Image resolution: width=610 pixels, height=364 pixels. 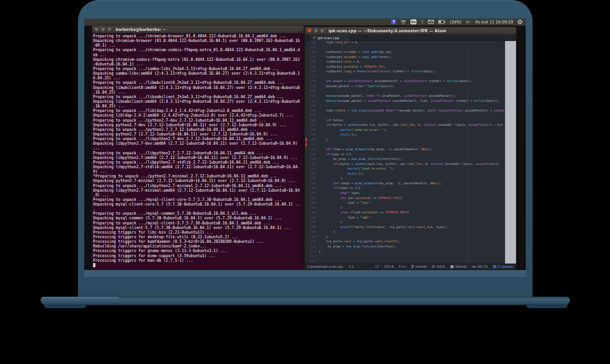 I want to click on status-git-branch: master, so click(x=419, y=267).